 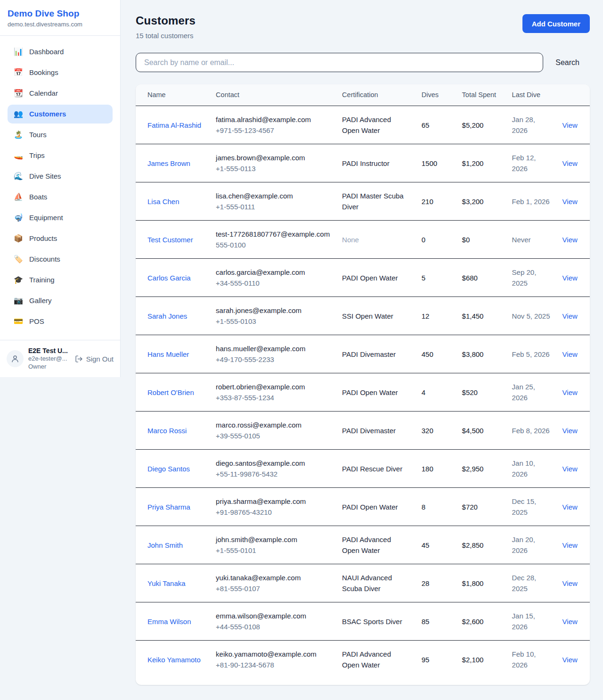 I want to click on total-spent-cell: $5,200, so click(x=481, y=125).